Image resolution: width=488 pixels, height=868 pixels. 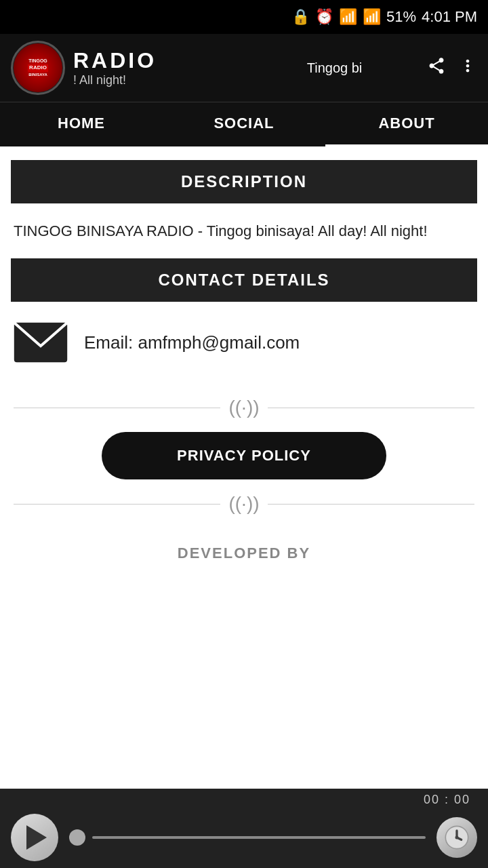 I want to click on privacy-policy-button: PRIVACY POLICY, so click(x=244, y=456).